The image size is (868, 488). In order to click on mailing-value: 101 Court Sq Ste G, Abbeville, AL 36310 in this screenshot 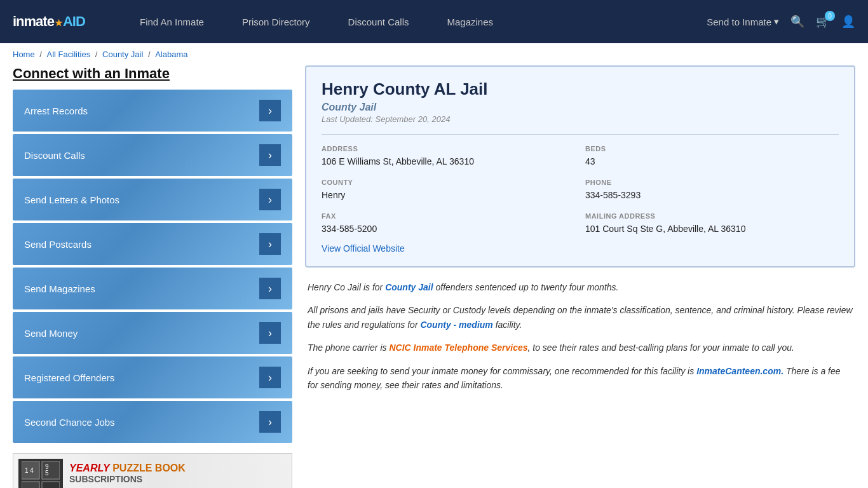, I will do `click(712, 229)`.